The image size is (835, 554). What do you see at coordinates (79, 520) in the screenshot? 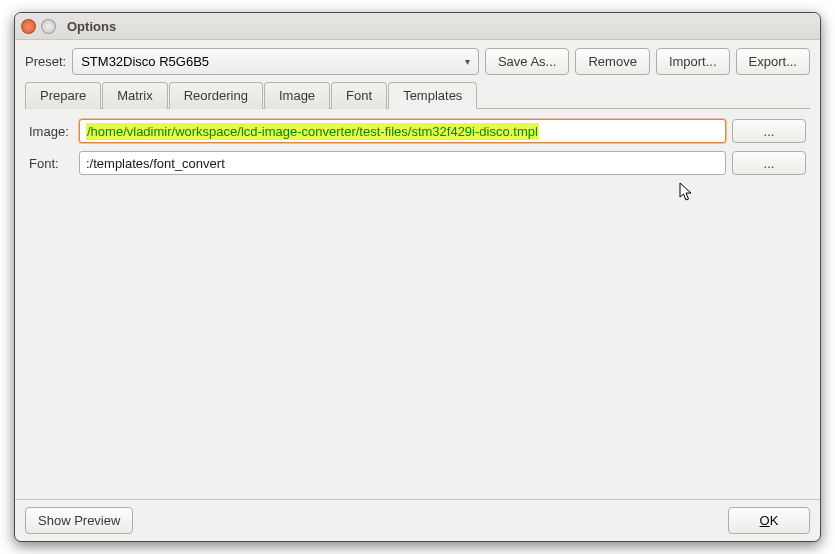
I see `show-preview-button: Show Preview` at bounding box center [79, 520].